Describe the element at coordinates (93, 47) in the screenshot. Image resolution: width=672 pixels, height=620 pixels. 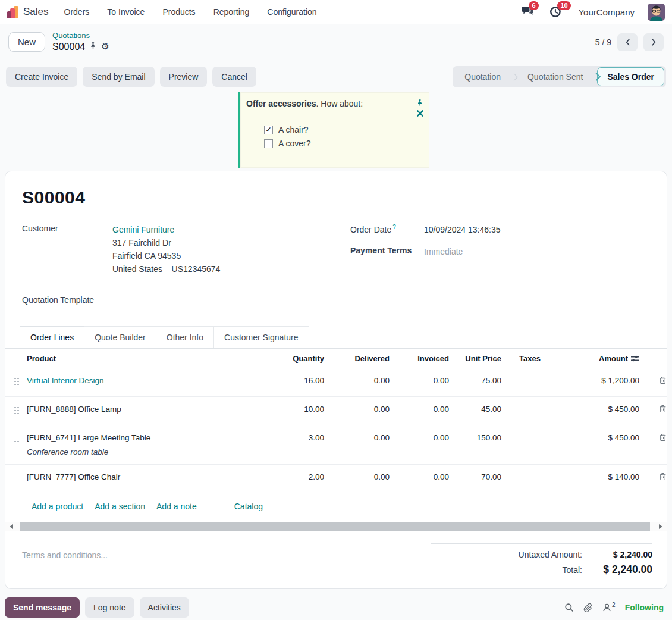
I see `pin-icon` at that location.